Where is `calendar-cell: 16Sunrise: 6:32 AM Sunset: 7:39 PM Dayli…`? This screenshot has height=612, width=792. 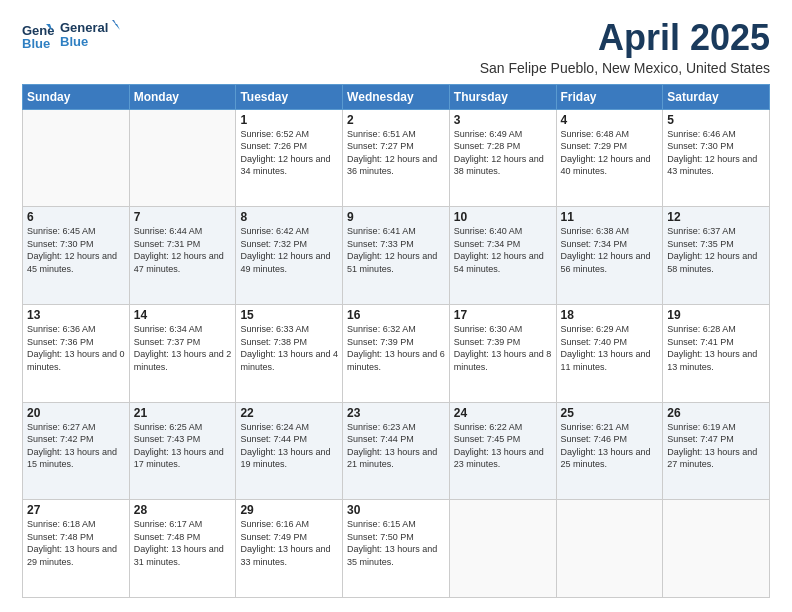
calendar-cell: 16Sunrise: 6:32 AM Sunset: 7:39 PM Dayli… is located at coordinates (396, 353).